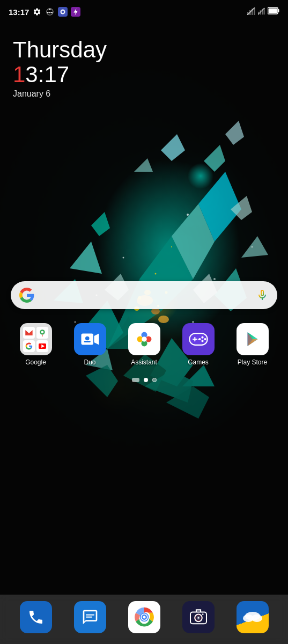  What do you see at coordinates (90, 345) in the screenshot?
I see `app-item-duo: Duo` at bounding box center [90, 345].